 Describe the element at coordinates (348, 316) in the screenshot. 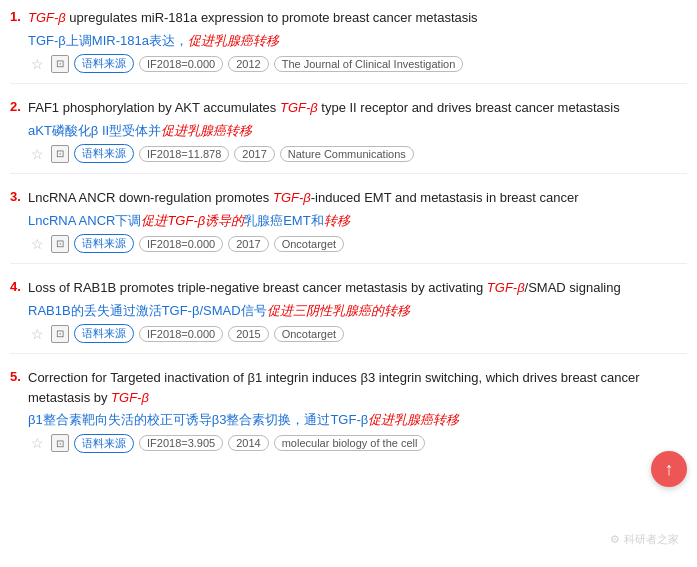

I see `list-item: 4.Loss of RAB1B promotes triple-negative…` at that location.